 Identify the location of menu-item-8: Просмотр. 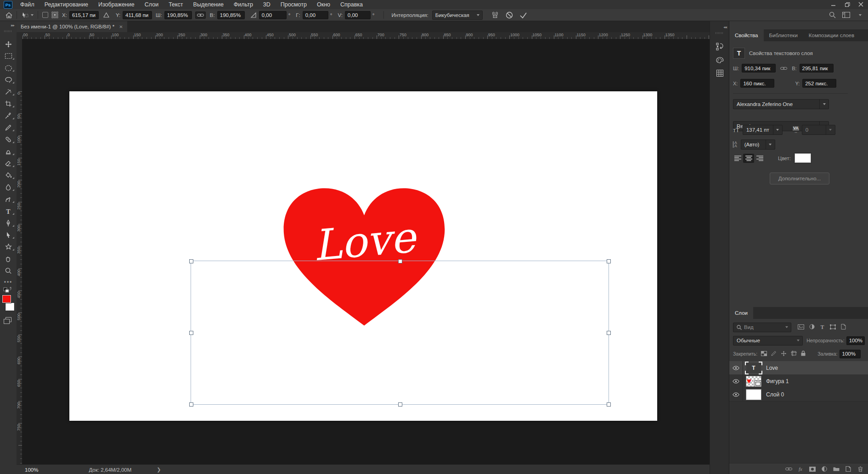
(294, 5).